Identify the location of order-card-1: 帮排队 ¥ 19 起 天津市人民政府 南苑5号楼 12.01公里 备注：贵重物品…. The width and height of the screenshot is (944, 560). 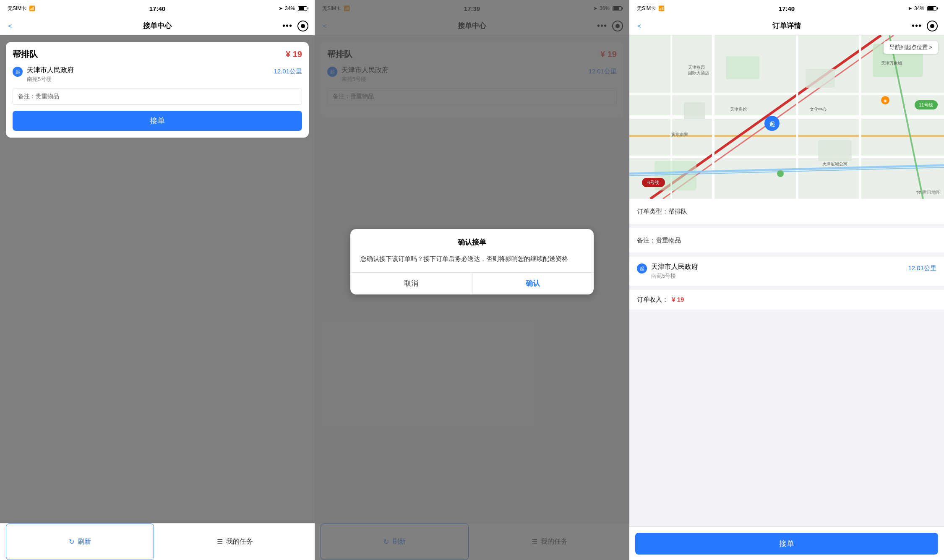
(157, 90).